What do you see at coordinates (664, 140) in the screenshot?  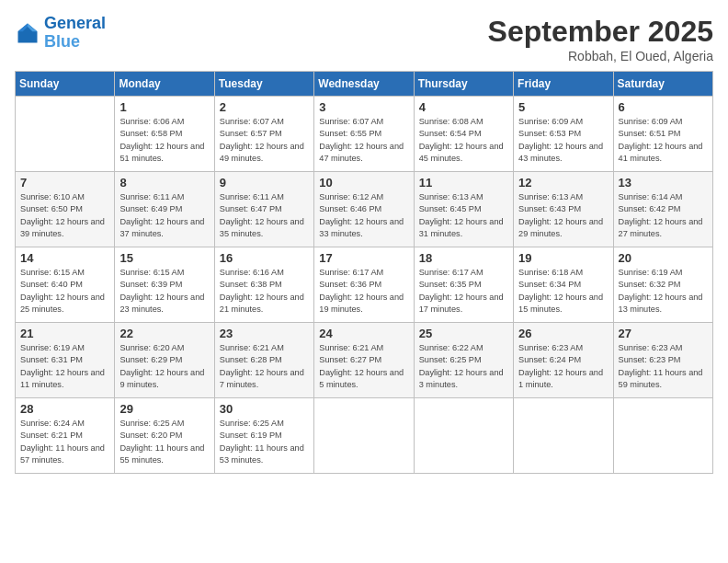 I see `day-info: Sunrise: 6:09 AMSunset: 6:51 PMDaylight:…` at bounding box center [664, 140].